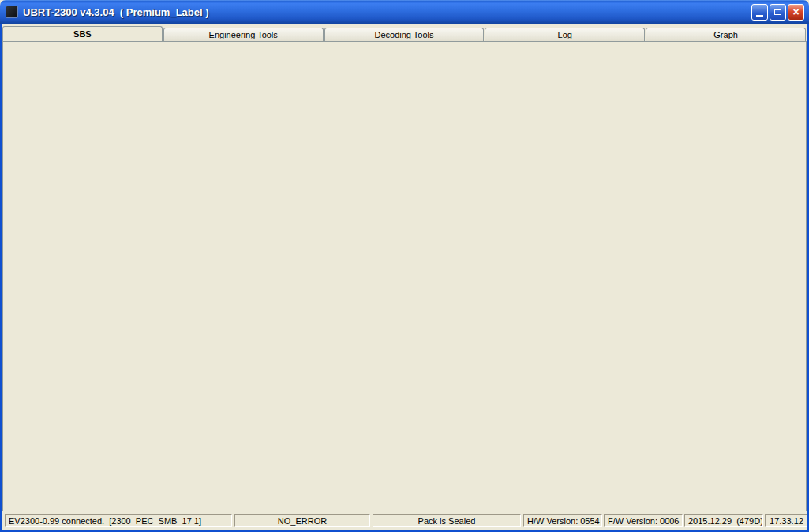  I want to click on window-controls: ×, so click(778, 13).